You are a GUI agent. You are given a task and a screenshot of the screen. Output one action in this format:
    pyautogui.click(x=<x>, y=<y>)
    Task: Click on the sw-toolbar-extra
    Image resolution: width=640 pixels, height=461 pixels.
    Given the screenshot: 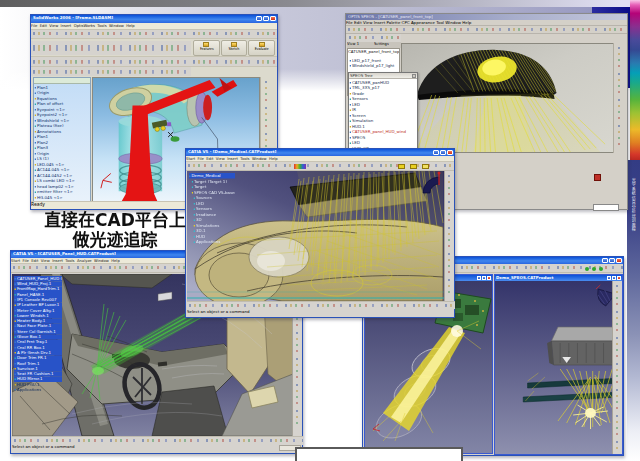 What is the action you would take?
    pyautogui.click(x=111, y=72)
    